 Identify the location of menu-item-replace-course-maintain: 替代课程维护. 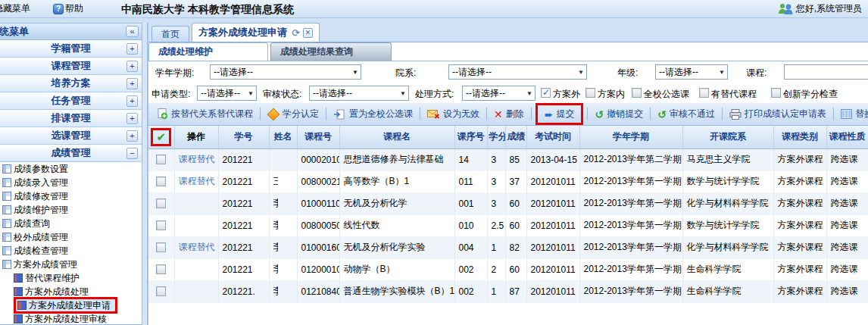
(71, 278).